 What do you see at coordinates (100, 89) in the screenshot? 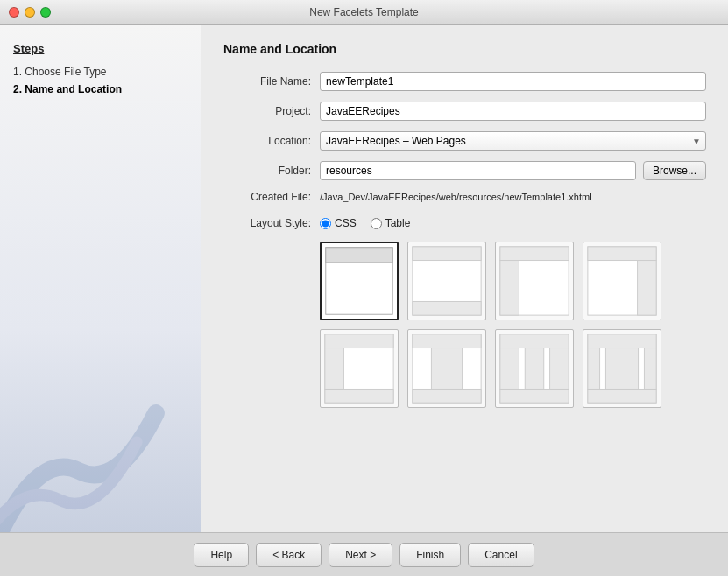
I see `sidebar-step-2: 2. Name and Location` at bounding box center [100, 89].